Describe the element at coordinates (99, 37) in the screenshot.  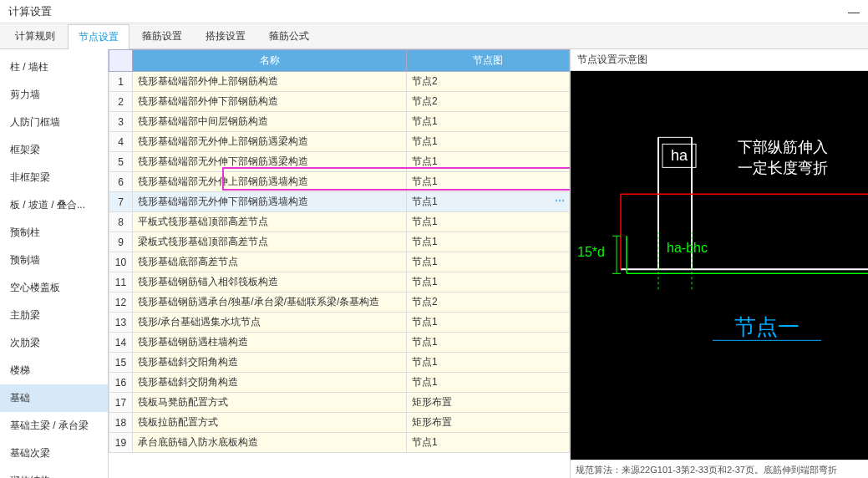
I see `tab-1: 节点设置` at that location.